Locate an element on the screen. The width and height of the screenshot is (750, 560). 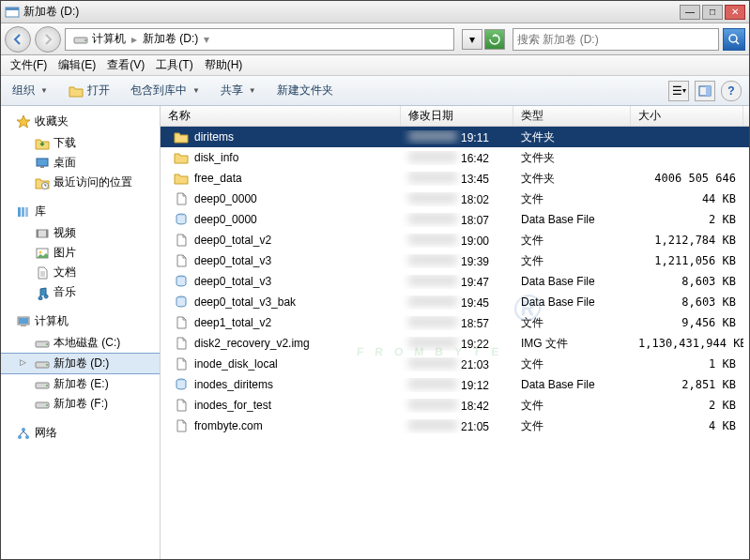
file-row: inodes_for_test18:42文件2 KB is located at coordinates (454, 405).